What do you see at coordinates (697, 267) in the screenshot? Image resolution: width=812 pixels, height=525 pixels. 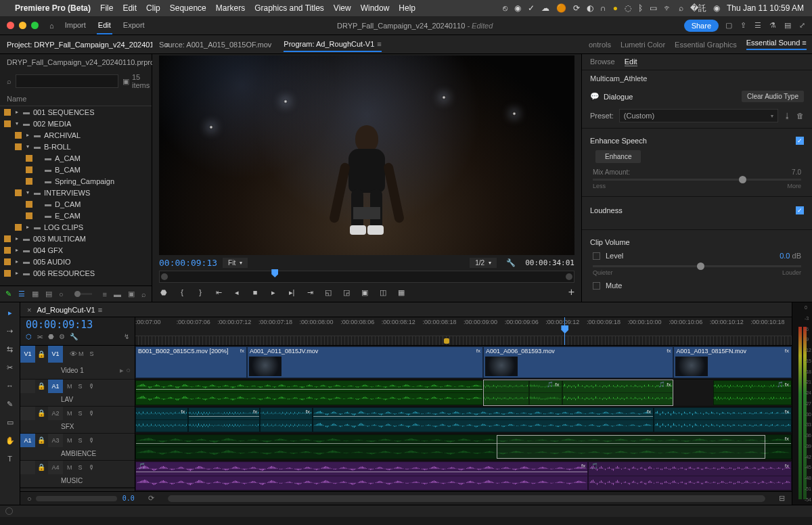 I see `level-slider` at bounding box center [697, 267].